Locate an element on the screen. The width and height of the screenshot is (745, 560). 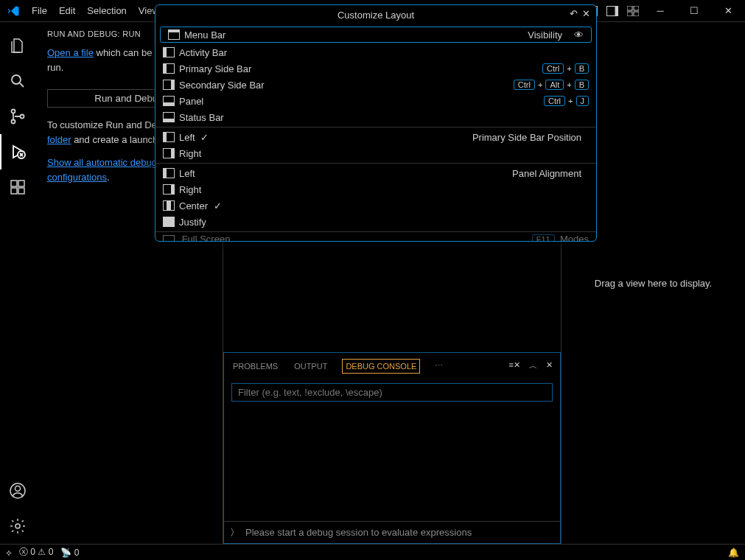
primary-sidebar-icon is located at coordinates (169, 69).